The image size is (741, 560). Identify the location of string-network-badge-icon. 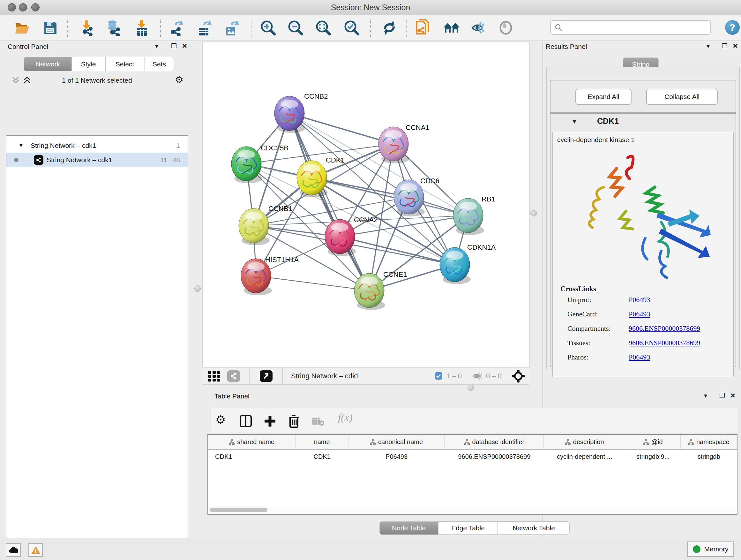
(233, 376).